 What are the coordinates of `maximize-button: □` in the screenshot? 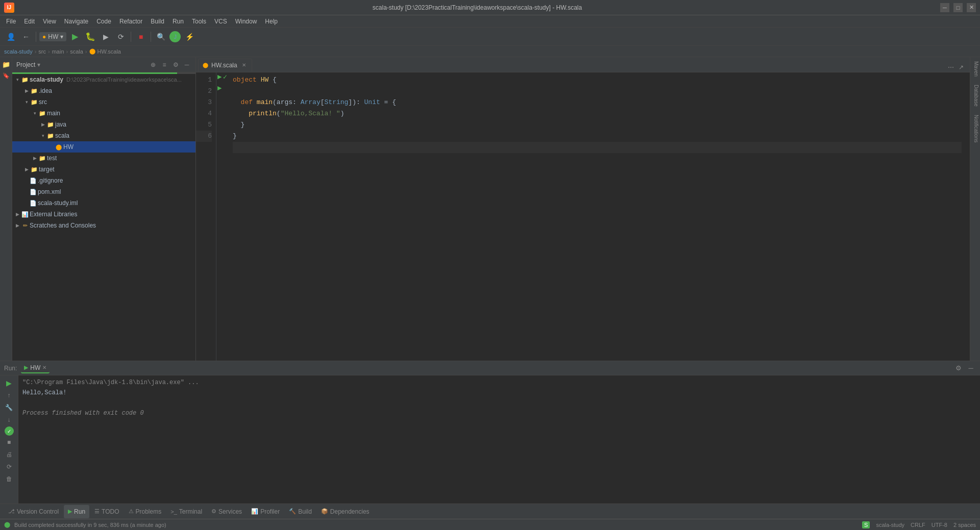 It's located at (958, 8).